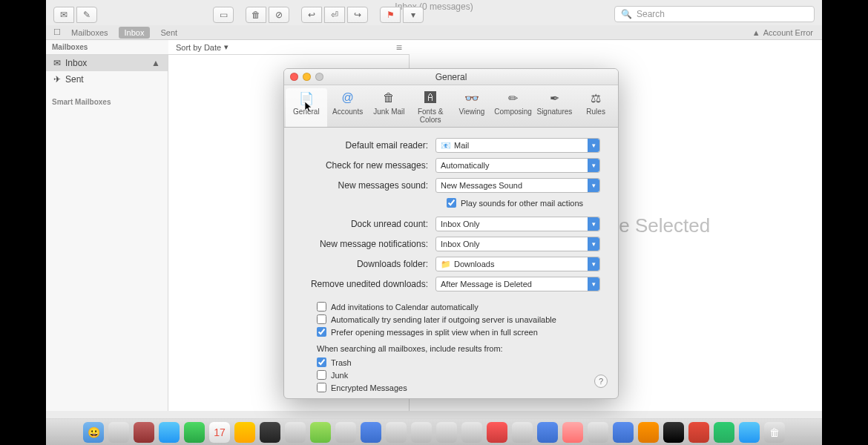 The image size is (868, 445). What do you see at coordinates (458, 349) in the screenshot?
I see `search-section-label: When searching all mailboxes, include re…` at bounding box center [458, 349].